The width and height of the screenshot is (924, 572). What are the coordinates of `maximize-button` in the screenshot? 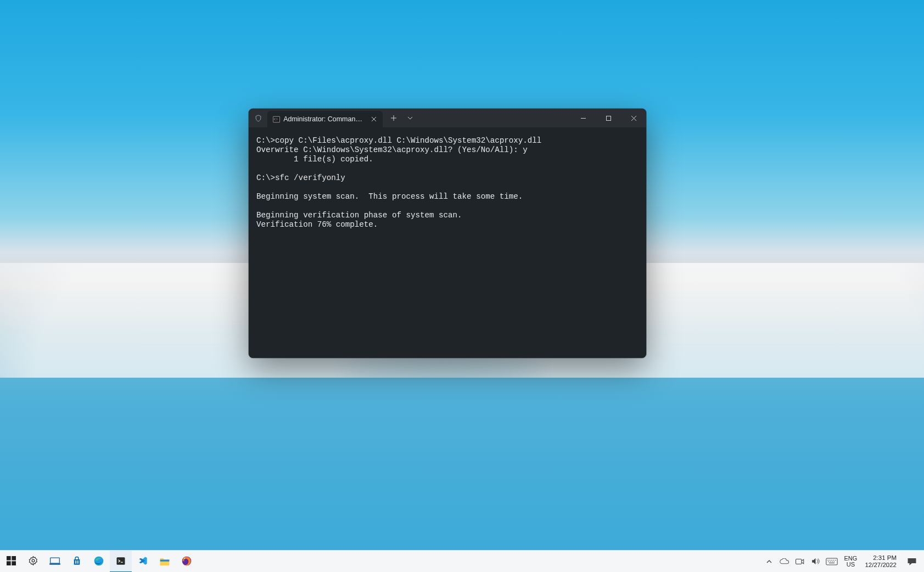 It's located at (608, 118).